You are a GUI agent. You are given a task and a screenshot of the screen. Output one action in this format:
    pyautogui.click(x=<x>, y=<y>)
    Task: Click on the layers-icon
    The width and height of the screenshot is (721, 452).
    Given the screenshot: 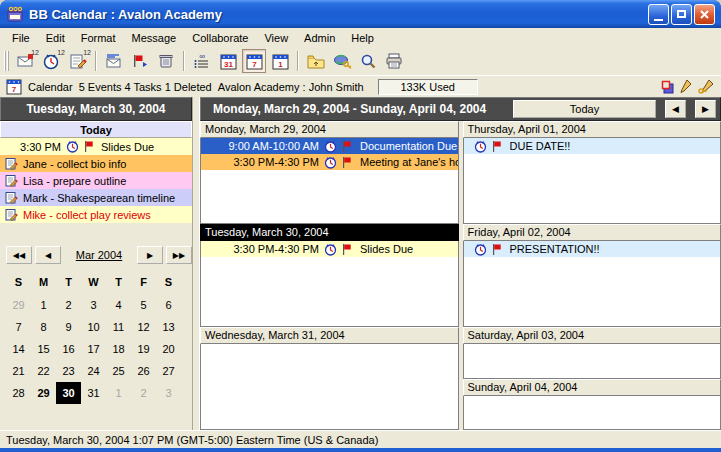 What is the action you would take?
    pyautogui.click(x=668, y=87)
    